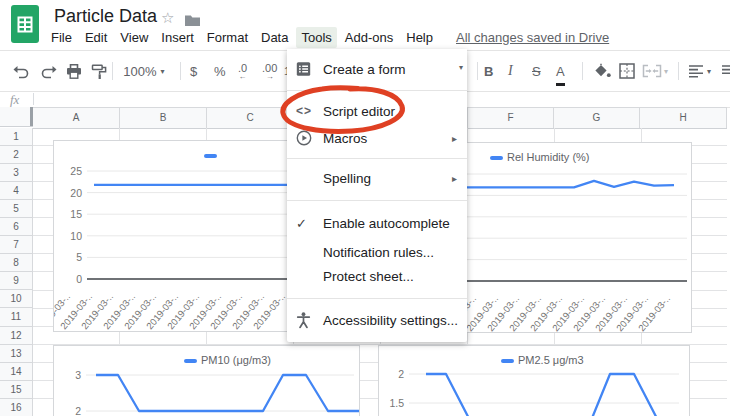 The image size is (730, 416). What do you see at coordinates (270, 71) in the screenshot?
I see `increase-decimal-button: .00→` at bounding box center [270, 71].